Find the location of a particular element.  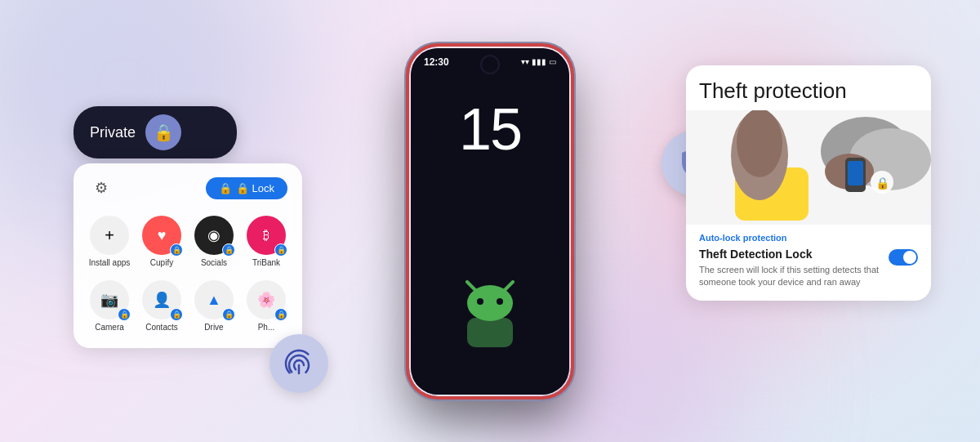

cupify-label: Cupify is located at coordinates (162, 263).